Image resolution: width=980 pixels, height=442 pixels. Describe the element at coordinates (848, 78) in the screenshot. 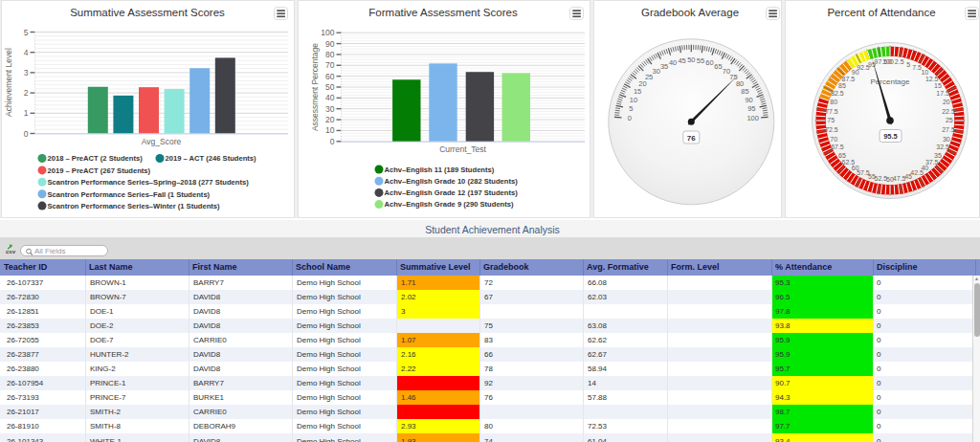

I see `svg-text: 87.5` at that location.